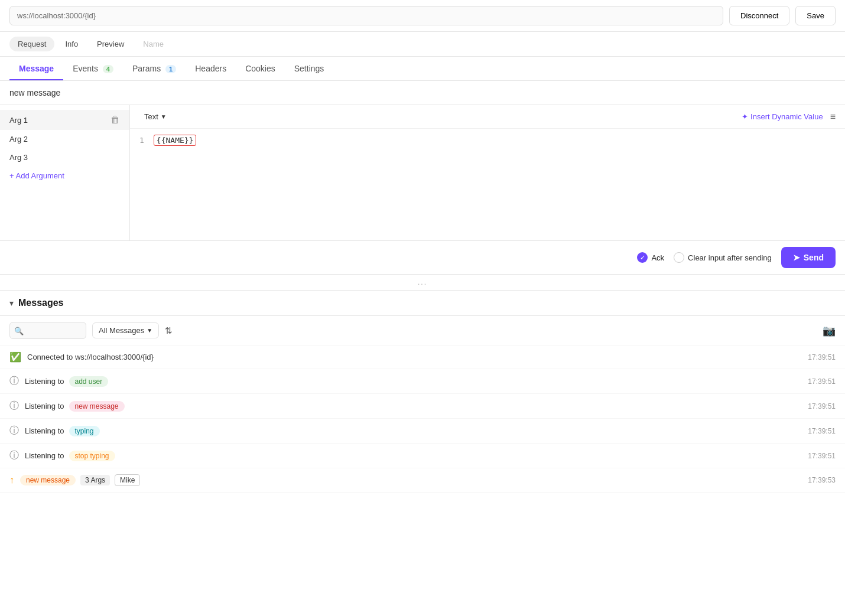 The image size is (845, 616). Describe the element at coordinates (210, 69) in the screenshot. I see `tab-headers: Headers` at that location.